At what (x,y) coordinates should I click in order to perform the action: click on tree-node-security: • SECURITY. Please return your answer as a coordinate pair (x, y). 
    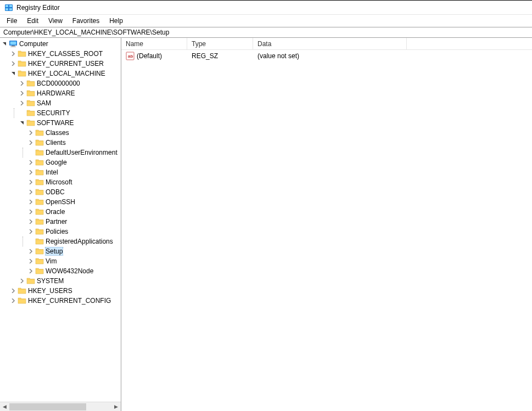
    Looking at the image, I should click on (61, 113).